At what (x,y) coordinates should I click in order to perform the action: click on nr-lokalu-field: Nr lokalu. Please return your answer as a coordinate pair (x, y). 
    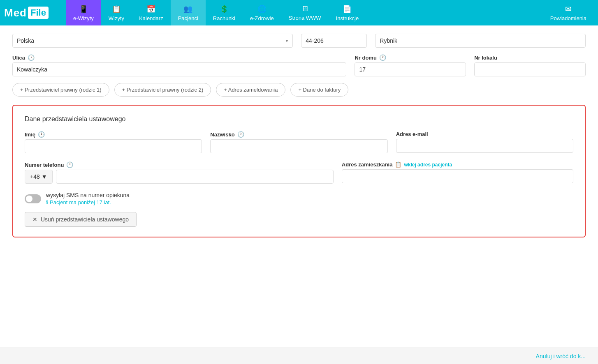
    Looking at the image, I should click on (530, 66).